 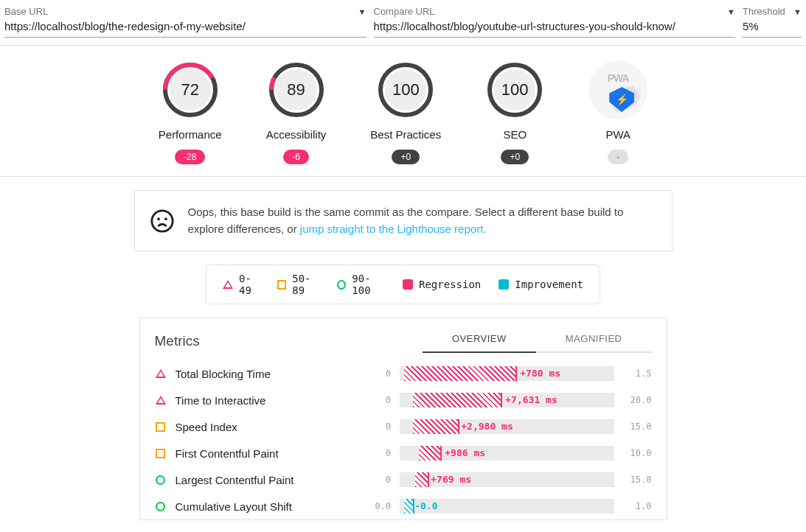 What do you see at coordinates (507, 427) in the screenshot?
I see `metric-bar: +2,980 ms` at bounding box center [507, 427].